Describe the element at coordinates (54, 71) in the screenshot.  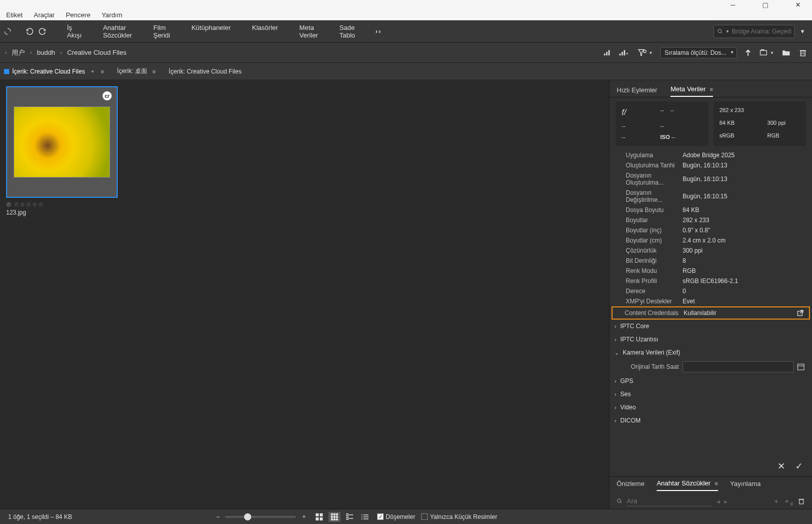
I see `content-tab-active: İçerik: Creative Cloud Files ＋ ≡` at that location.